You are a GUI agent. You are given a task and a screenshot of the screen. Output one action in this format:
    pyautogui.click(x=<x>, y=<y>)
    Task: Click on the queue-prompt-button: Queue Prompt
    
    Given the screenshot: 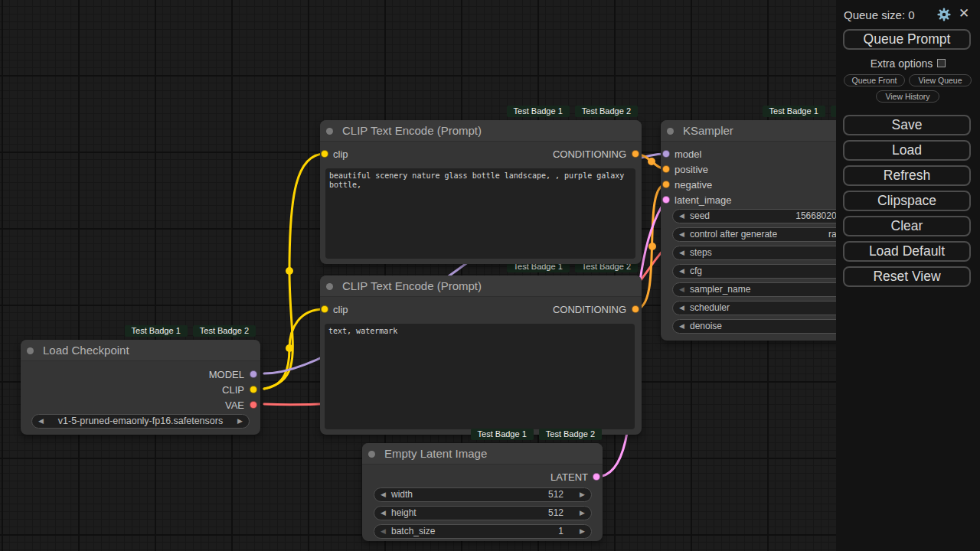 What is the action you would take?
    pyautogui.click(x=906, y=40)
    